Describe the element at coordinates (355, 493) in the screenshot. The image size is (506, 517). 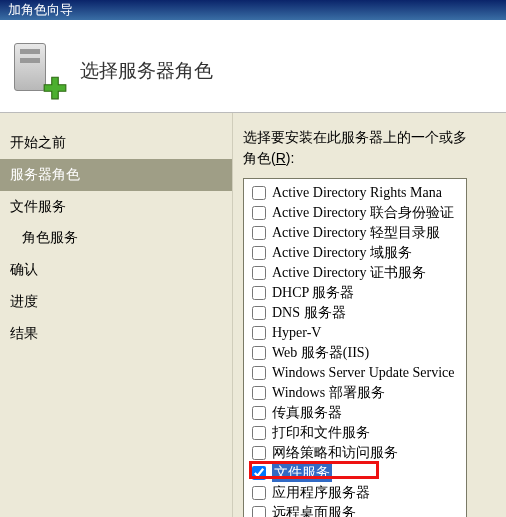
I see `role-item: 应用程序服务器` at that location.